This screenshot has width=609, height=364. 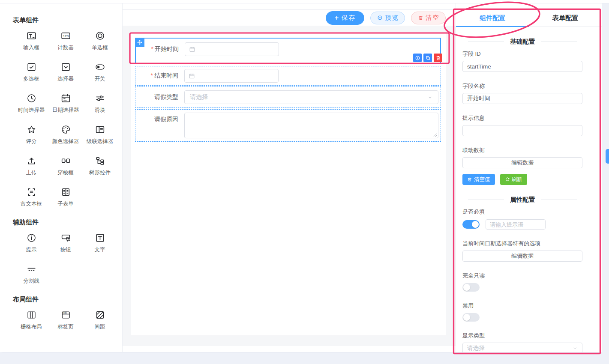 What do you see at coordinates (516, 224) in the screenshot?
I see `required-message-input` at bounding box center [516, 224].